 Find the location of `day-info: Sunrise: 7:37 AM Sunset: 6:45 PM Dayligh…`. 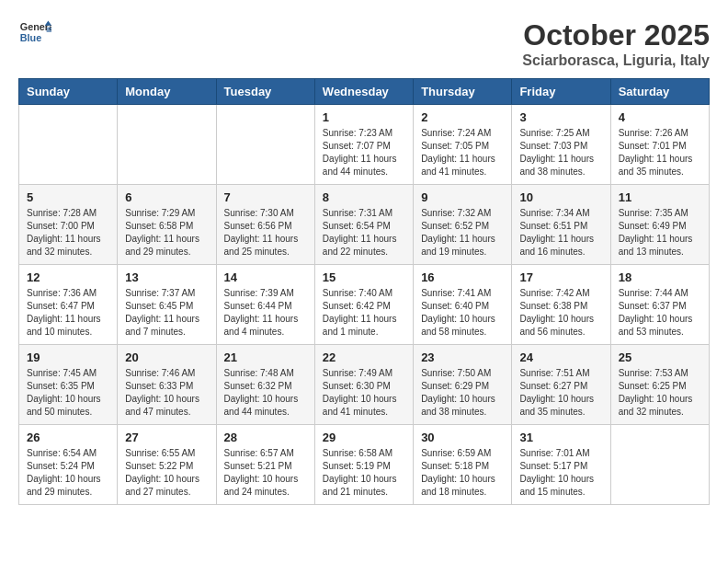

day-info: Sunrise: 7:37 AM Sunset: 6:45 PM Dayligh… is located at coordinates (166, 313).